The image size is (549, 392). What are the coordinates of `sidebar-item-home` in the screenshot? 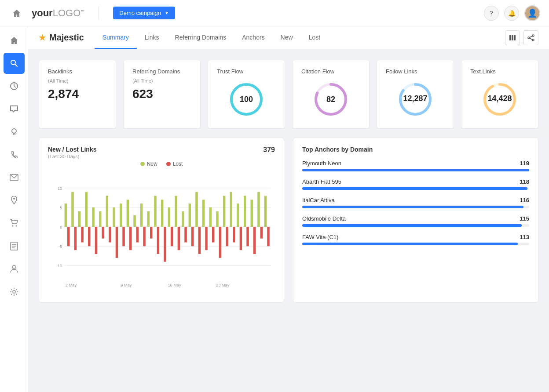 It's located at (14, 40).